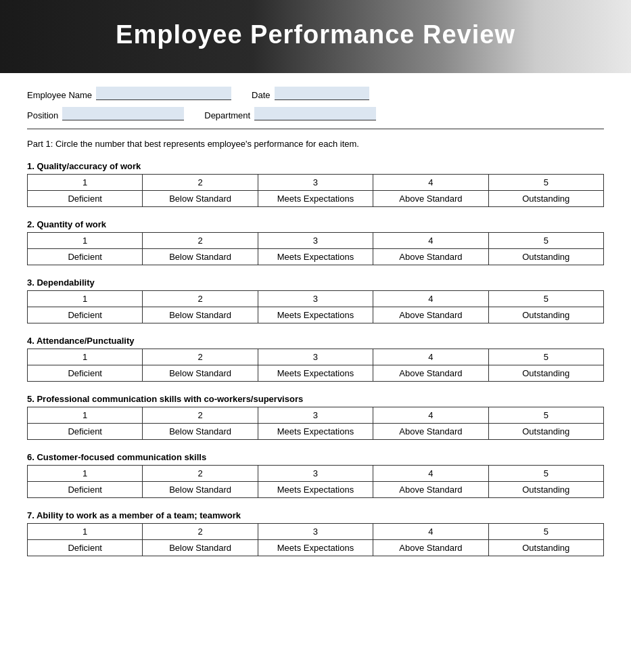 The height and width of the screenshot is (672, 631). What do you see at coordinates (316, 315) in the screenshot?
I see `section-3-desc-row: DeficientBelow StandardMeets Expectation…` at bounding box center [316, 315].